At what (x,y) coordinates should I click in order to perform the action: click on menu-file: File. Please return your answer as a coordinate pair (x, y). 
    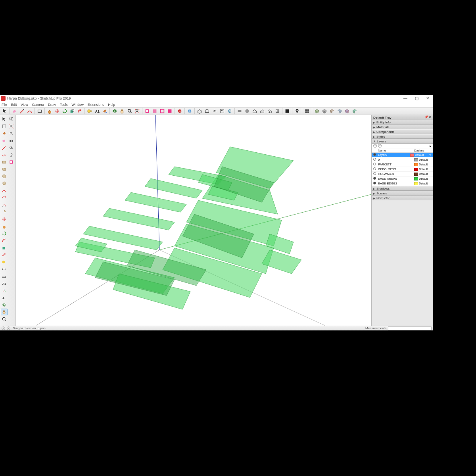
    Looking at the image, I should click on (4, 105).